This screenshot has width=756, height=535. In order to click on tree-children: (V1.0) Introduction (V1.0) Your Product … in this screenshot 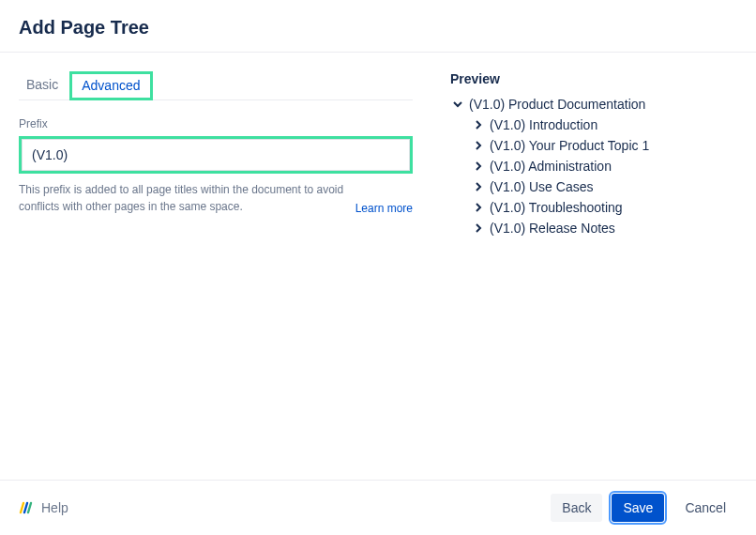, I will do `click(604, 176)`.